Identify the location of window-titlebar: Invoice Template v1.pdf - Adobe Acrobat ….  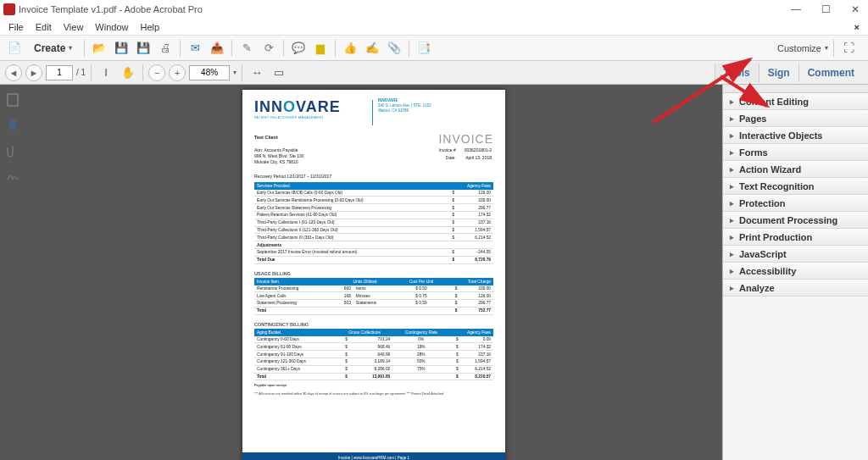
(434, 9).